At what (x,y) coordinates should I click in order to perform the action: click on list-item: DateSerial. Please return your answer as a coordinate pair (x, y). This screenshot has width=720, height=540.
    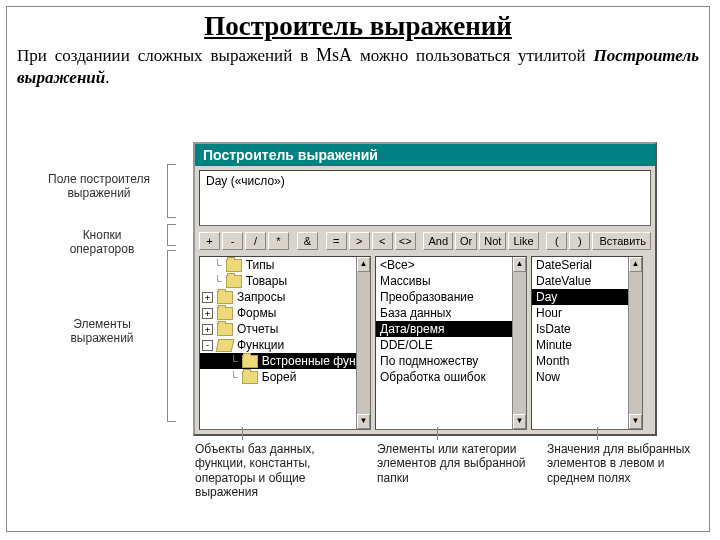
    Looking at the image, I should click on (587, 265).